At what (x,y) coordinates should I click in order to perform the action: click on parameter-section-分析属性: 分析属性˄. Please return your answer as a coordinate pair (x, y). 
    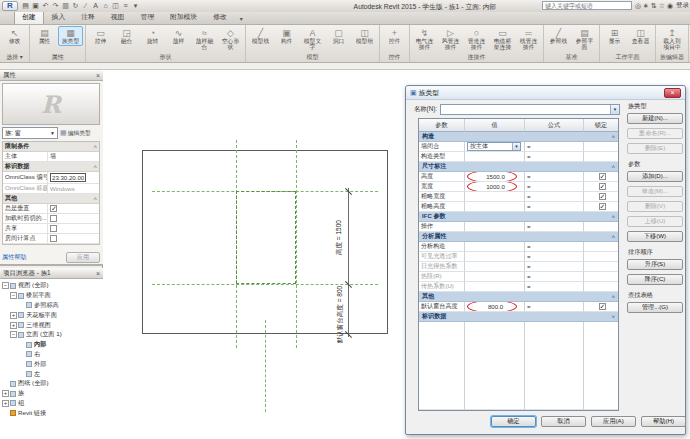
    Looking at the image, I should click on (518, 237).